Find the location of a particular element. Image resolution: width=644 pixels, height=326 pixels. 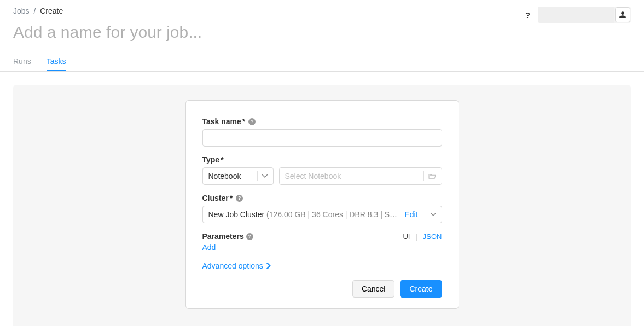

breadcrumb: Jobs / Create is located at coordinates (38, 11).